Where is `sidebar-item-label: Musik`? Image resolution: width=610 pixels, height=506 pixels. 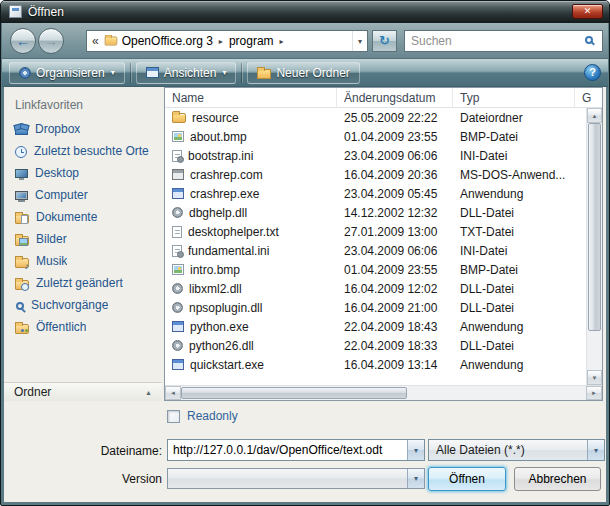
sidebar-item-label: Musik is located at coordinates (52, 261).